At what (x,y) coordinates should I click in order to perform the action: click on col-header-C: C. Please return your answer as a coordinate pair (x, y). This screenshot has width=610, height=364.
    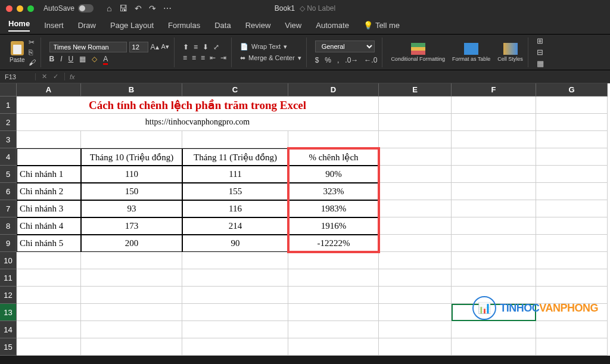
    Looking at the image, I should click on (235, 90).